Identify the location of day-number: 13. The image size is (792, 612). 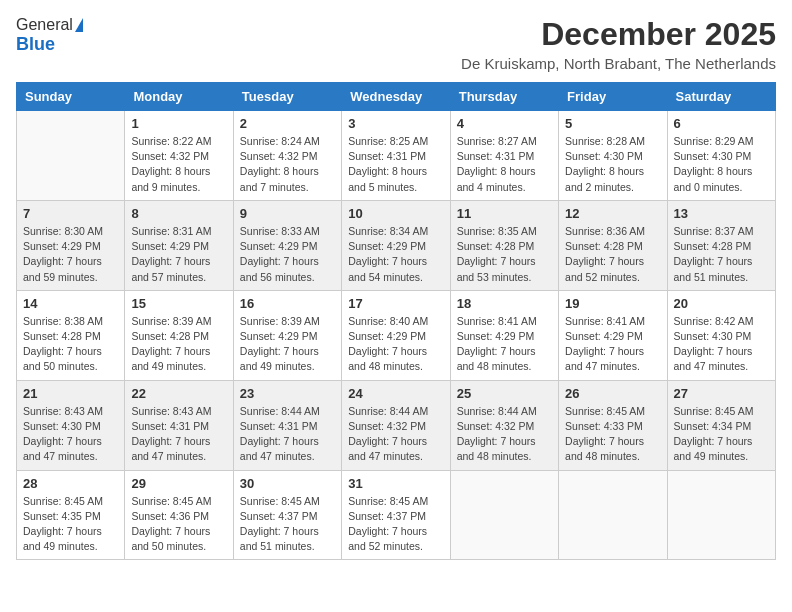
(722, 214).